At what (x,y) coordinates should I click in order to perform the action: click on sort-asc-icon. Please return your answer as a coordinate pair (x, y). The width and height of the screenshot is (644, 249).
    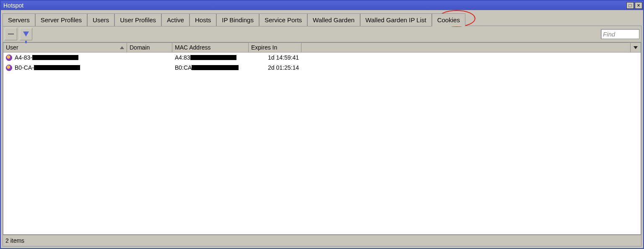
    Looking at the image, I should click on (122, 48).